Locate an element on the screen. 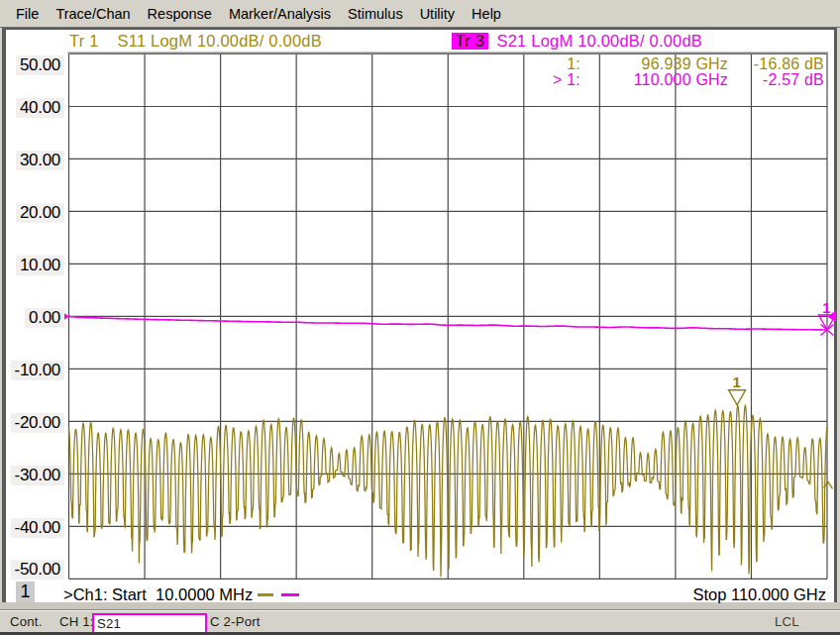 Image resolution: width=840 pixels, height=635 pixels. stimulus-row: >Ch1: Start 10.0000 MHz Stop 110.000 GHz is located at coordinates (420, 594).